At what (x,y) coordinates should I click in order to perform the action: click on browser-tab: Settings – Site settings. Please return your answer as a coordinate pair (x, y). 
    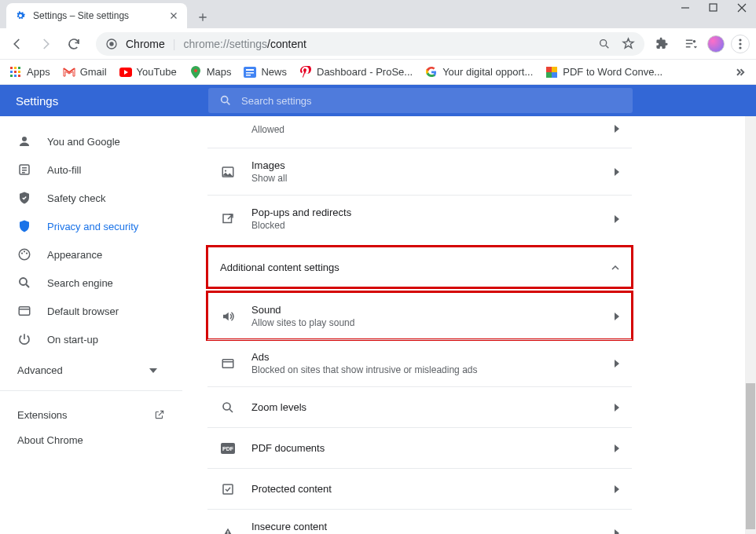
    Looking at the image, I should click on (97, 16).